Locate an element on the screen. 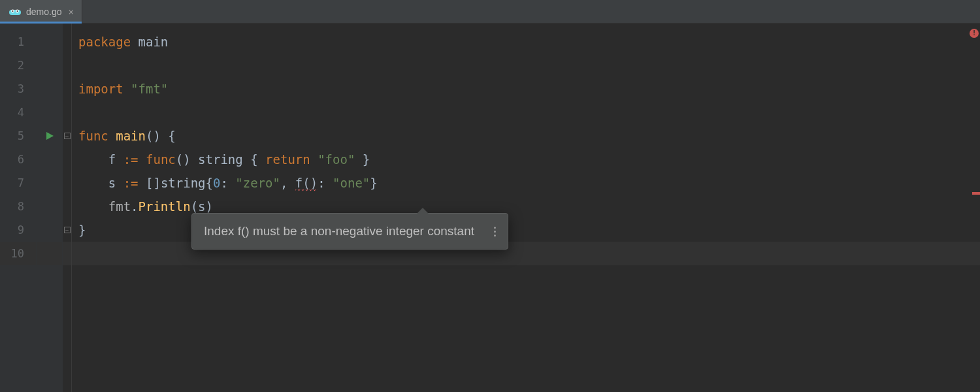 Image resolution: width=980 pixels, height=392 pixels. error-stripe-bar: ! is located at coordinates (975, 208).